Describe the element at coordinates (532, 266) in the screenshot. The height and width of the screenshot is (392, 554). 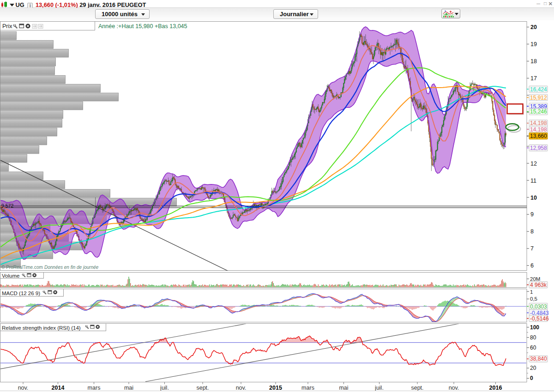
I see `svg-text: 6` at that location.